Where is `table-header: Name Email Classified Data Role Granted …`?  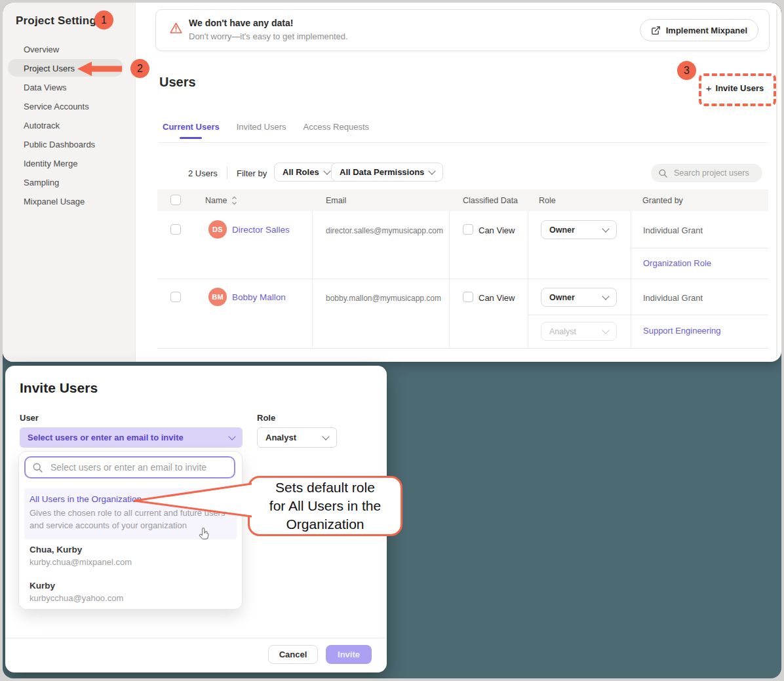
table-header: Name Email Classified Data Role Granted … is located at coordinates (463, 201).